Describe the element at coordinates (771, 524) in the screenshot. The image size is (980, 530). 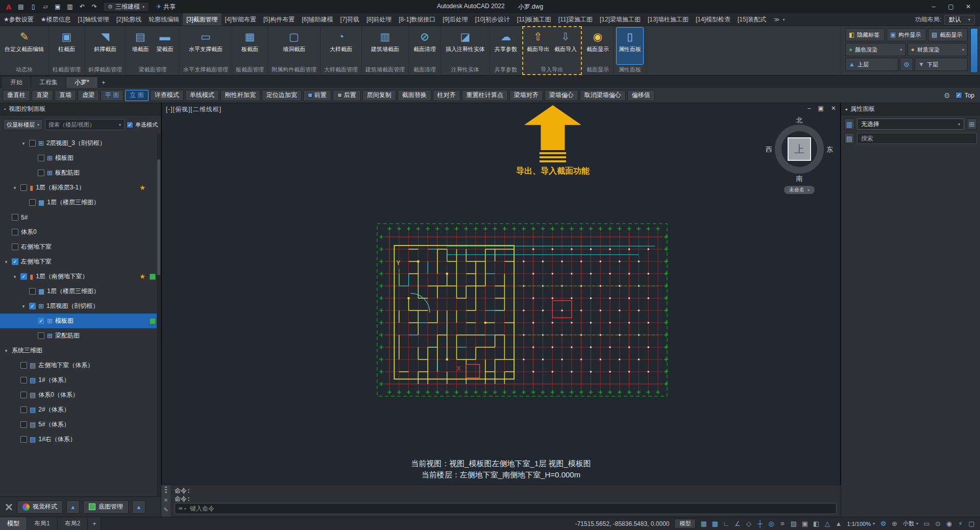
I see `object-snap-toggle: ◎` at that location.